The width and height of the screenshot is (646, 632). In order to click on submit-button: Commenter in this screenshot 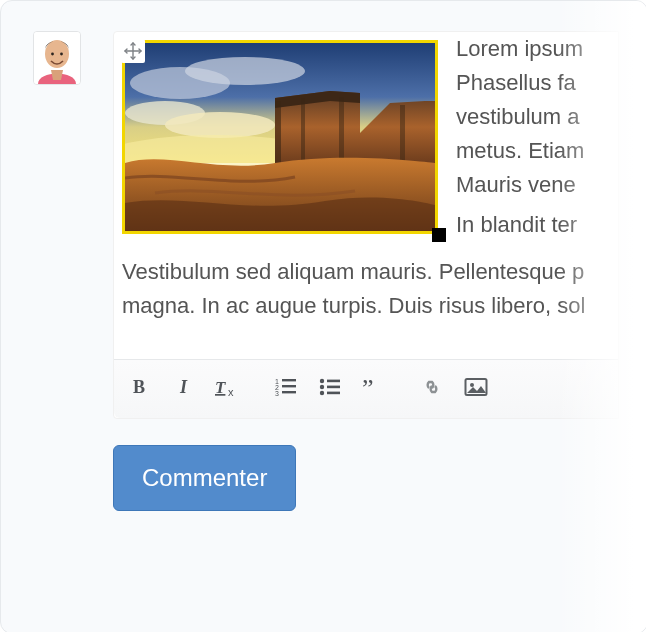, I will do `click(204, 478)`.